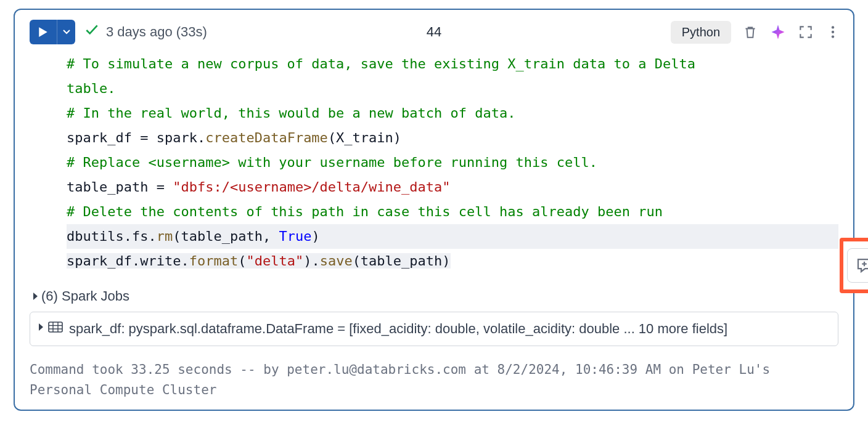 The width and height of the screenshot is (868, 441). Describe the element at coordinates (242, 261) in the screenshot. I see `code-token: (` at that location.